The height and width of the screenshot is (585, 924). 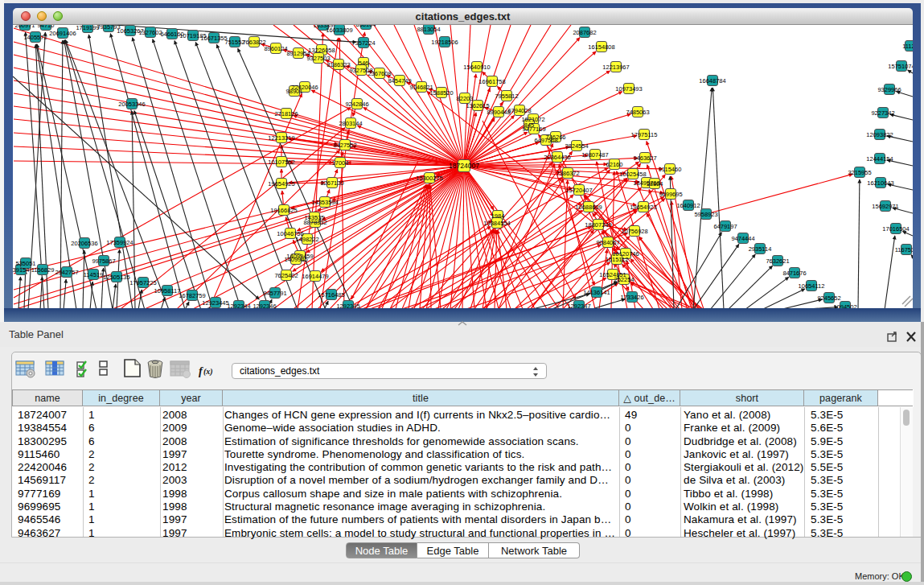 I want to click on svg-text: 16782759, so click(x=191, y=296).